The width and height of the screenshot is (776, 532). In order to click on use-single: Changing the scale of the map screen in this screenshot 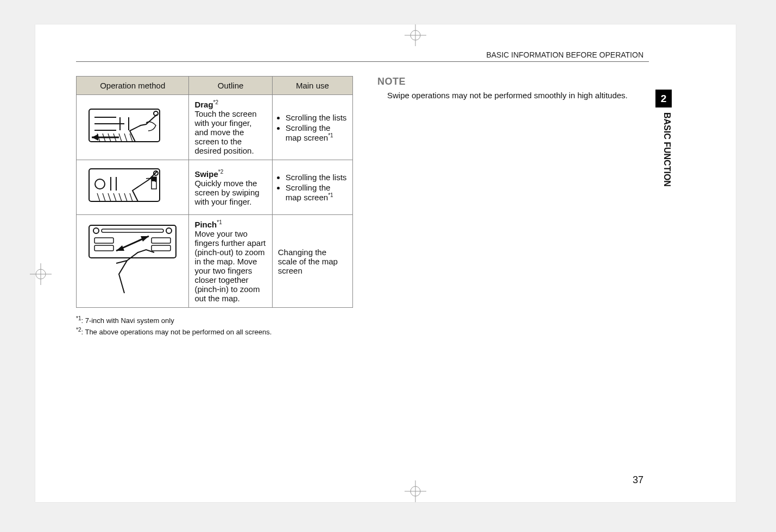, I will do `click(308, 262)`.